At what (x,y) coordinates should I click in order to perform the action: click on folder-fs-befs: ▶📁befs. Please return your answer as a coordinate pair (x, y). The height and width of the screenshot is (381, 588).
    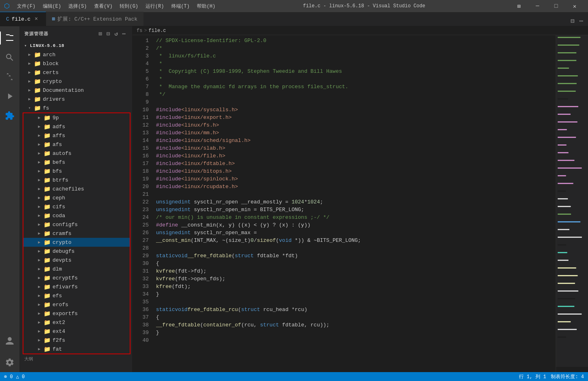
    Looking at the image, I should click on (77, 162).